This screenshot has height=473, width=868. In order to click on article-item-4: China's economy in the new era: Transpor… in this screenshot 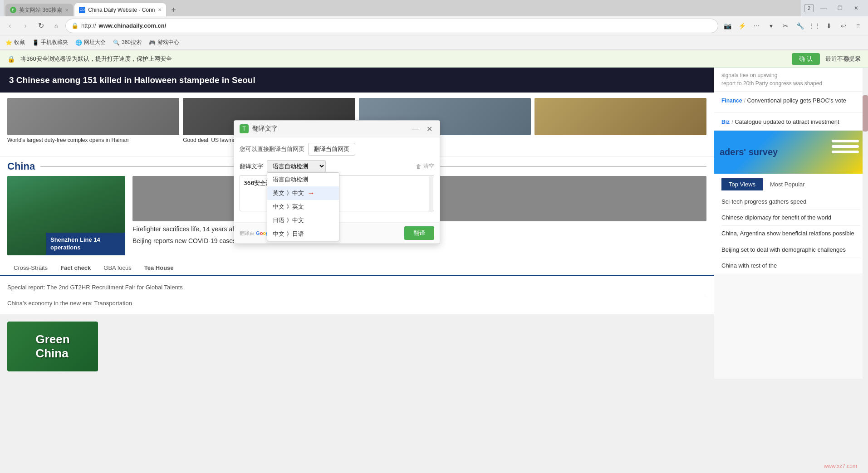, I will do `click(357, 303)`.